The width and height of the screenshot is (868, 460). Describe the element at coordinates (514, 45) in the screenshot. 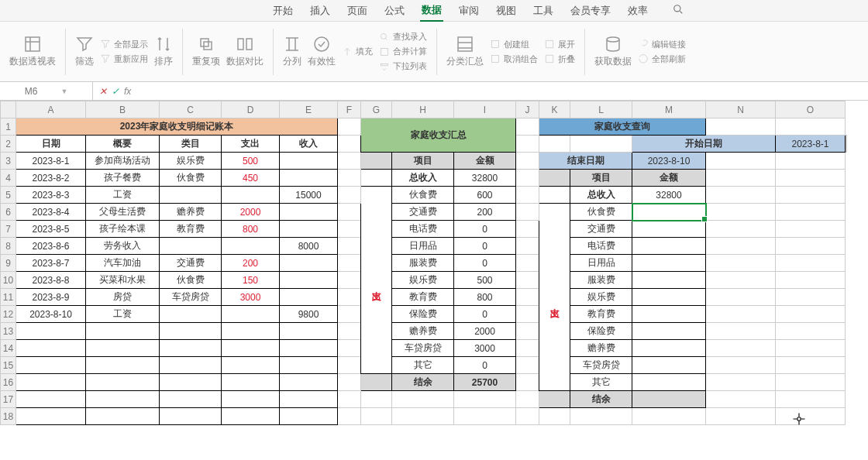

I see `group-button: 创建组` at that location.